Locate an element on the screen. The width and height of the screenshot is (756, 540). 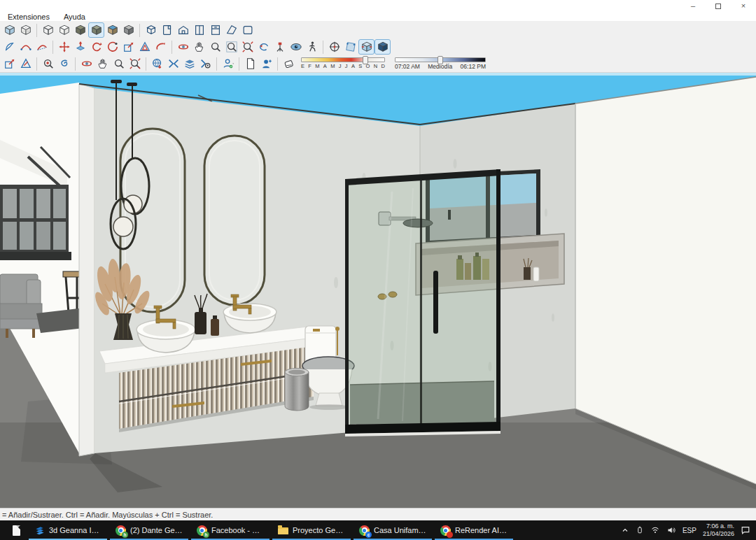
shadow-time-slider is located at coordinates (440, 60).